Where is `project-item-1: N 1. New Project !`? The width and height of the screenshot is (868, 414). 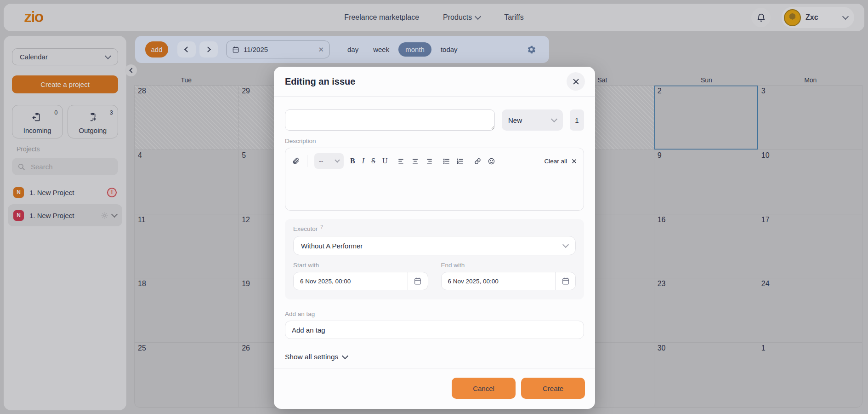
project-item-1: N 1. New Project ! is located at coordinates (65, 192).